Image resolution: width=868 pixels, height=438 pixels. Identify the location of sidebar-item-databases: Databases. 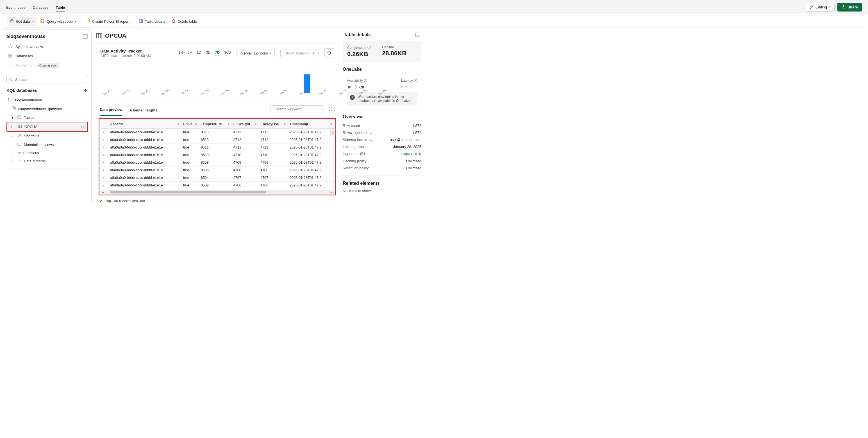
(47, 56).